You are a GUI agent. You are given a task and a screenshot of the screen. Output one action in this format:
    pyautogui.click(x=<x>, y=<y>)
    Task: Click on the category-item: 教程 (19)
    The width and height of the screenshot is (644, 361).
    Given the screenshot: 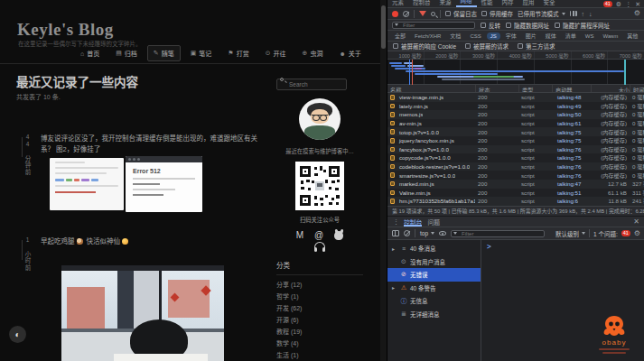 What is the action you would take?
    pyautogui.click(x=320, y=332)
    